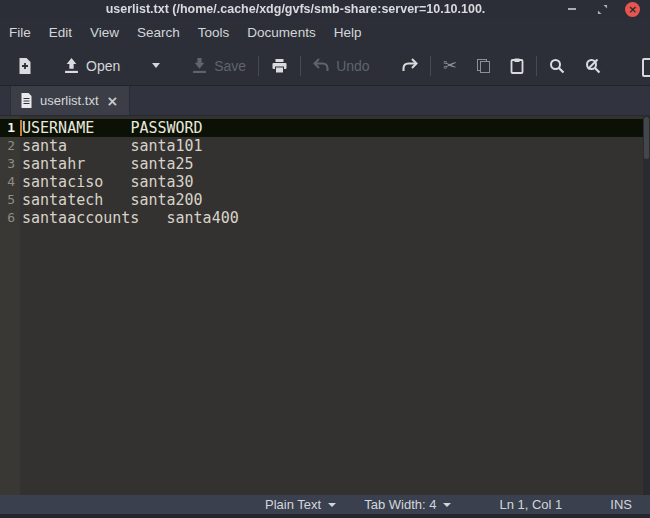  I want to click on line-text: santa santa101, so click(112, 146).